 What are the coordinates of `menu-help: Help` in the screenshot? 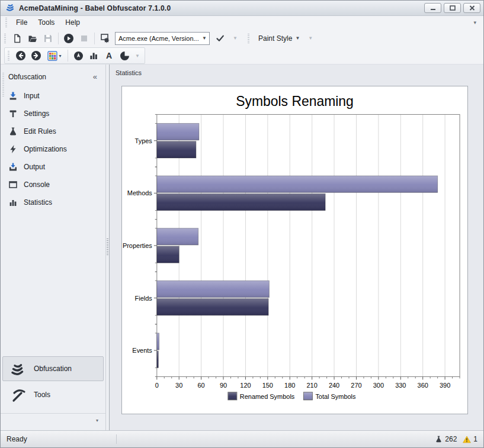 It's located at (72, 22).